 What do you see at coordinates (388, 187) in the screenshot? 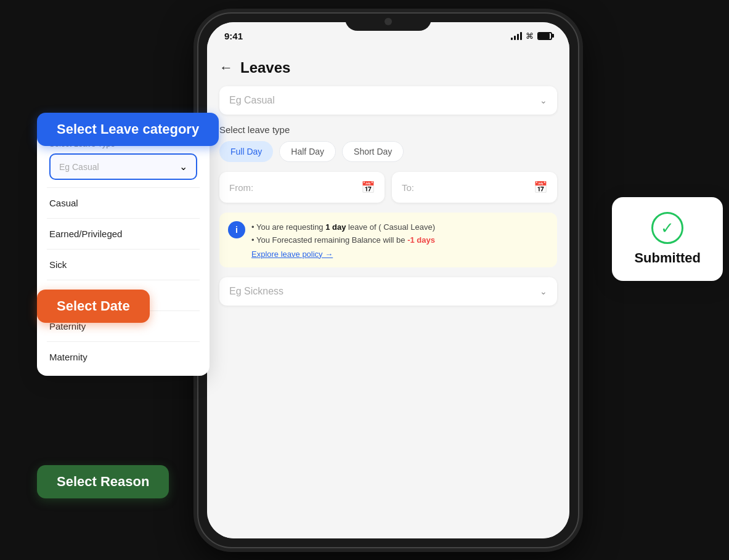
I see `date-row: From: 📅 To: 📅` at bounding box center [388, 187].